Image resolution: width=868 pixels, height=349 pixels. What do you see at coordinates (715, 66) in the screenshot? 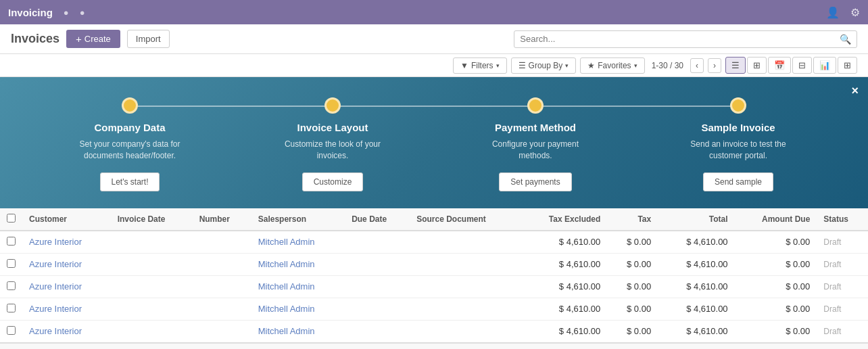
I see `next-page-button: ›` at bounding box center [715, 66].